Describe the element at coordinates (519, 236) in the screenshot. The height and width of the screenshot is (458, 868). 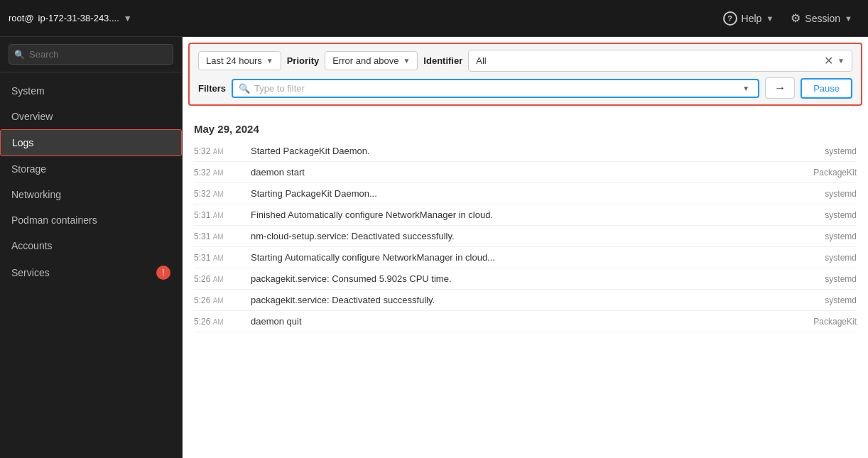
I see `log-message: nm-cloud-setup.service: Deactivated succ…` at that location.